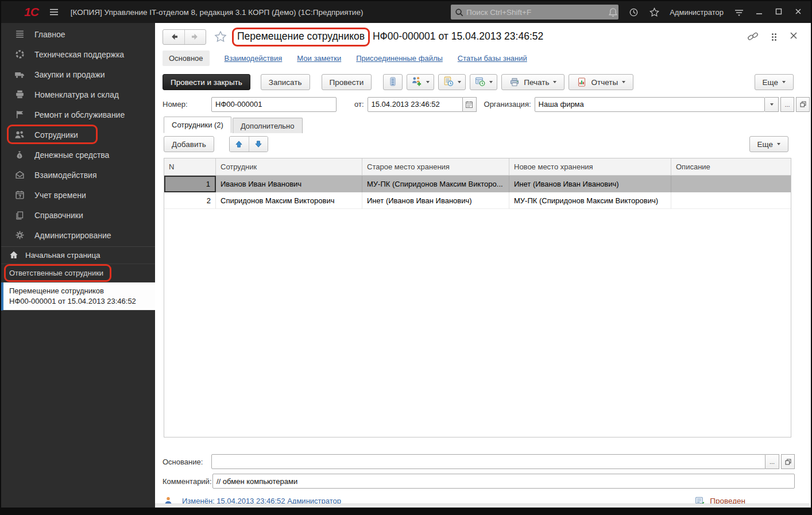 Image resolution: width=812 pixels, height=515 pixels. Describe the element at coordinates (731, 167) in the screenshot. I see `col-header-description: Описание` at that location.